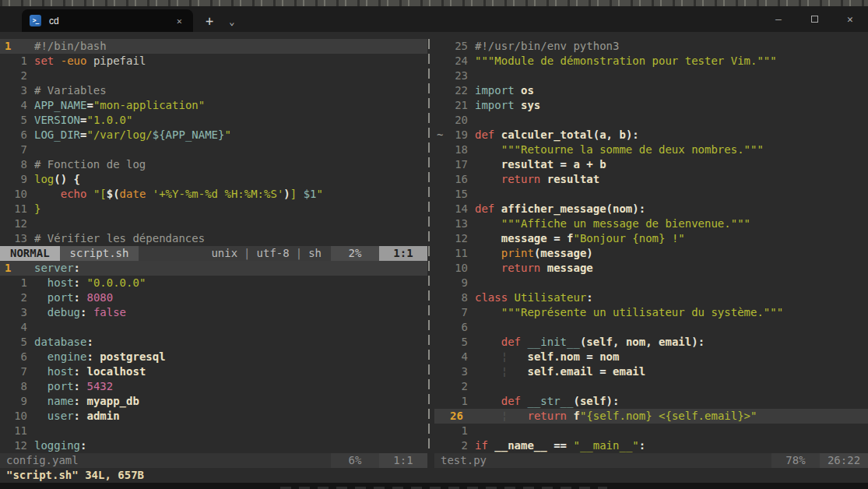 This screenshot has width=868, height=489. What do you see at coordinates (230, 268) in the screenshot?
I see `code-text: server:` at bounding box center [230, 268].